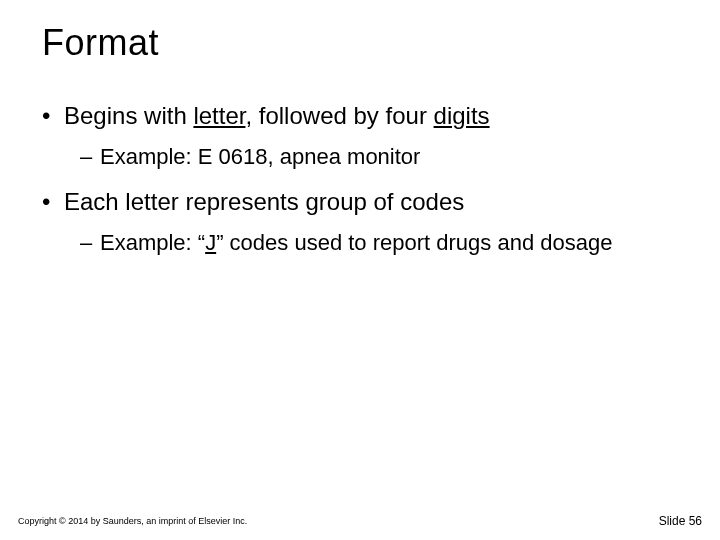  What do you see at coordinates (339, 116) in the screenshot?
I see `text-fragment: , followed by four` at bounding box center [339, 116].